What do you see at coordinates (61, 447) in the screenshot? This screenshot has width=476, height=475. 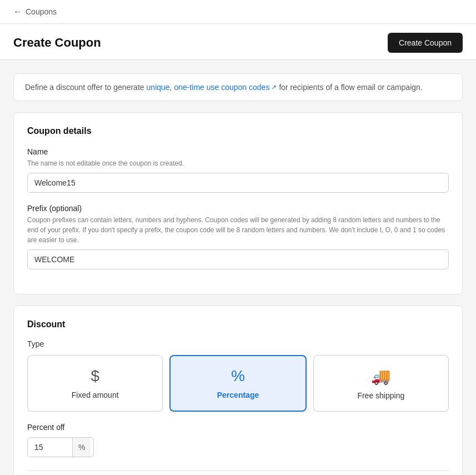 I see `percent-input-wrap: %` at bounding box center [61, 447].